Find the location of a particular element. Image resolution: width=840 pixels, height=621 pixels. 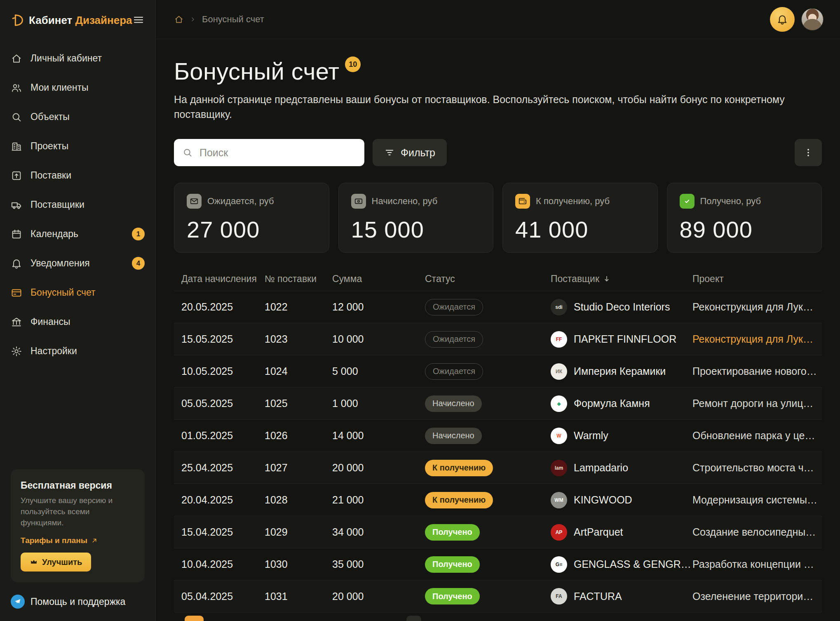

sidebar-item-badge: 1 is located at coordinates (138, 234).